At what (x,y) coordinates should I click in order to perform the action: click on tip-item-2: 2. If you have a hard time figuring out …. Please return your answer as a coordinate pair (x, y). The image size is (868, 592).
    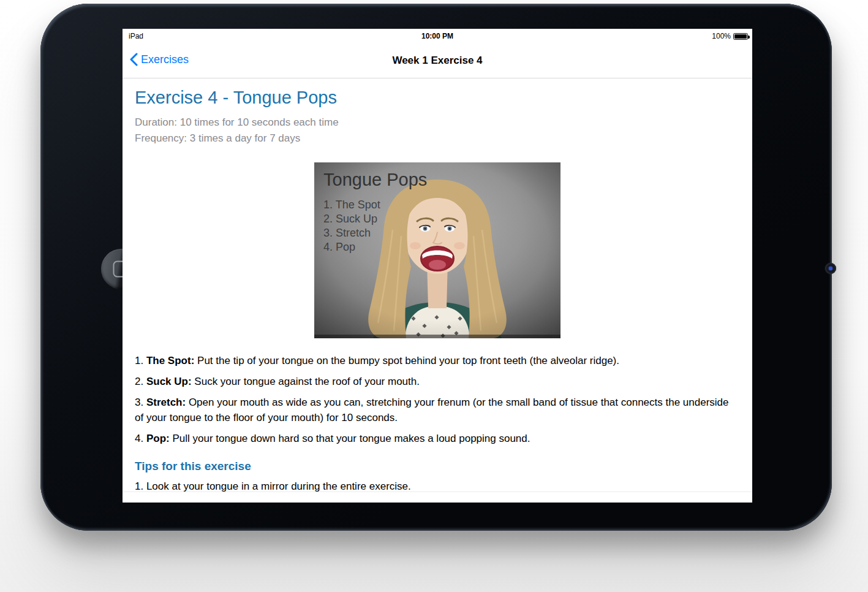
    Looking at the image, I should click on (437, 501).